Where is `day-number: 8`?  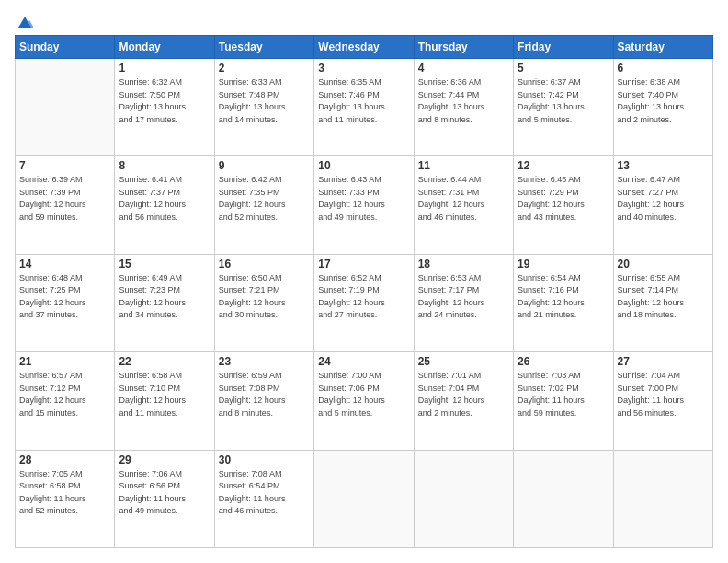
day-number: 8 is located at coordinates (164, 166).